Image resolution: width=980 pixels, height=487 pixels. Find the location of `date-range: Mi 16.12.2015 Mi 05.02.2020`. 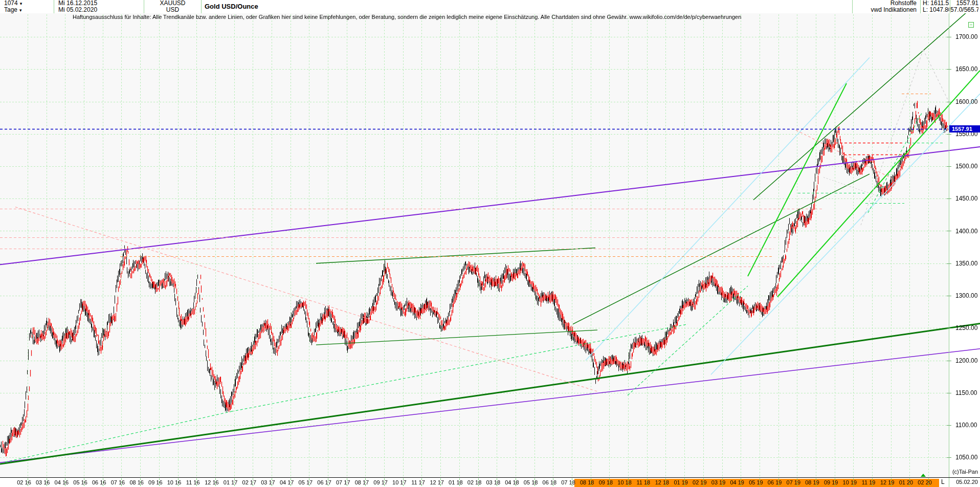

date-range: Mi 16.12.2015 Mi 05.02.2020 is located at coordinates (99, 7).